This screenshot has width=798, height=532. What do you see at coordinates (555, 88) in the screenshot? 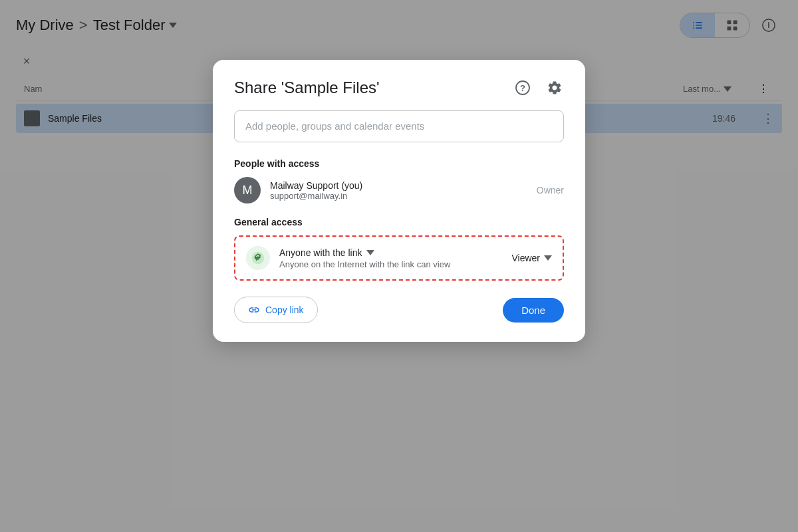
I see `settings-icon` at bounding box center [555, 88].